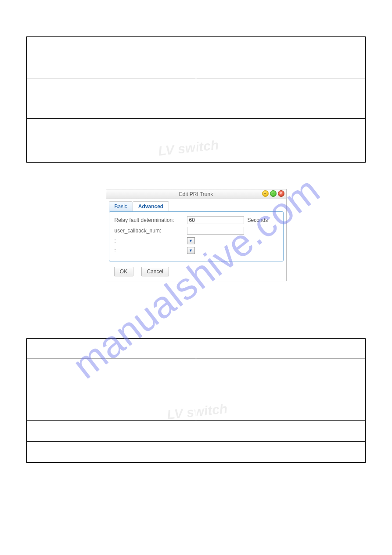  What do you see at coordinates (151, 241) in the screenshot?
I see `select1-label: :` at bounding box center [151, 241].